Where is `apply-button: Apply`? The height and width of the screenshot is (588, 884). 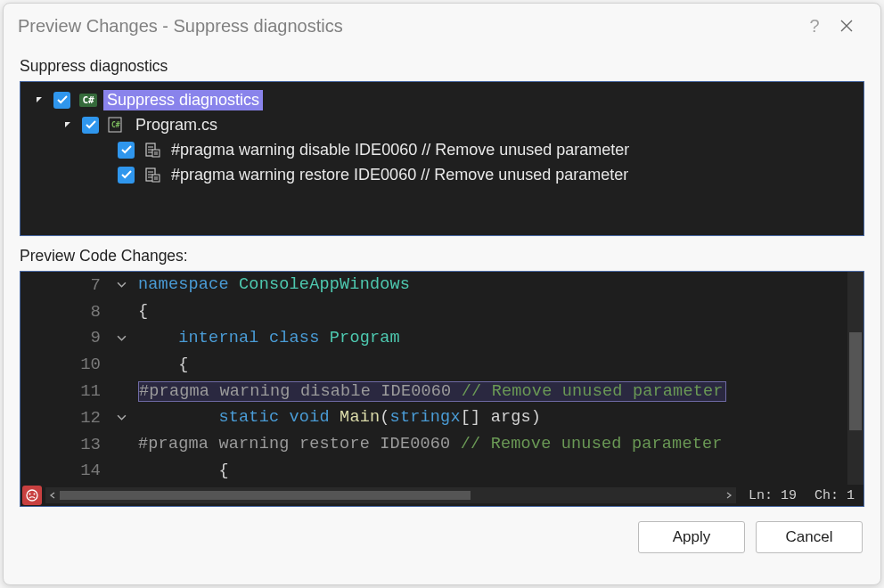 apply-button: Apply is located at coordinates (692, 537).